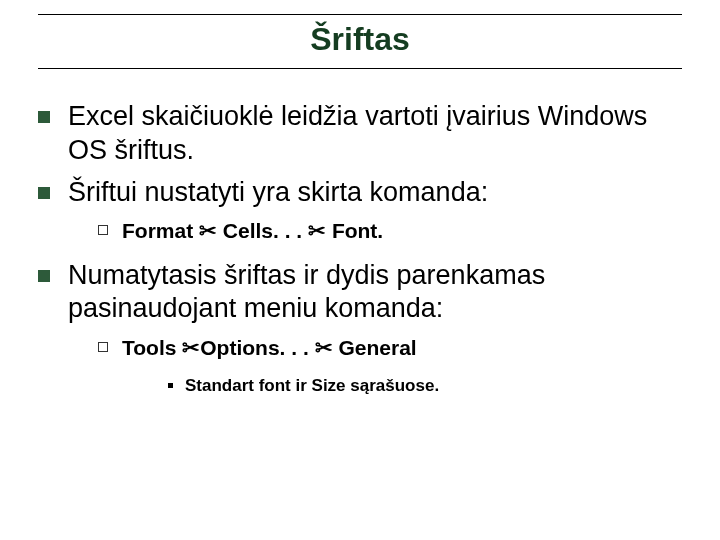  What do you see at coordinates (360, 293) in the screenshot?
I see `list-item: Numatytasis šriftas ir dydis parenkamas …` at bounding box center [360, 293].